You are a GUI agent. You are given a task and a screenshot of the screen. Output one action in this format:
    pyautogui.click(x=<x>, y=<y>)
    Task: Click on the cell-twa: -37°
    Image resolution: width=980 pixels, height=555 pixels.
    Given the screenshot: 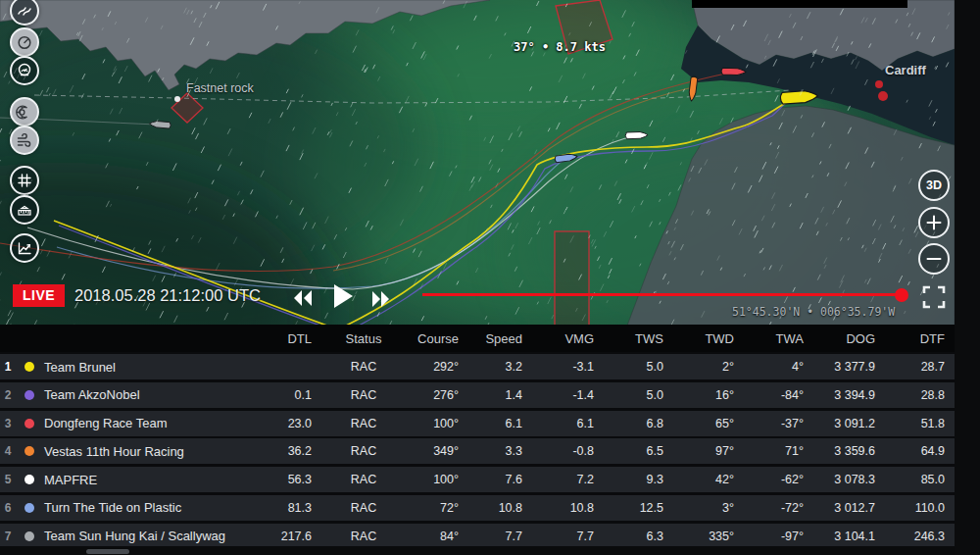 What is the action you would take?
    pyautogui.click(x=776, y=424)
    